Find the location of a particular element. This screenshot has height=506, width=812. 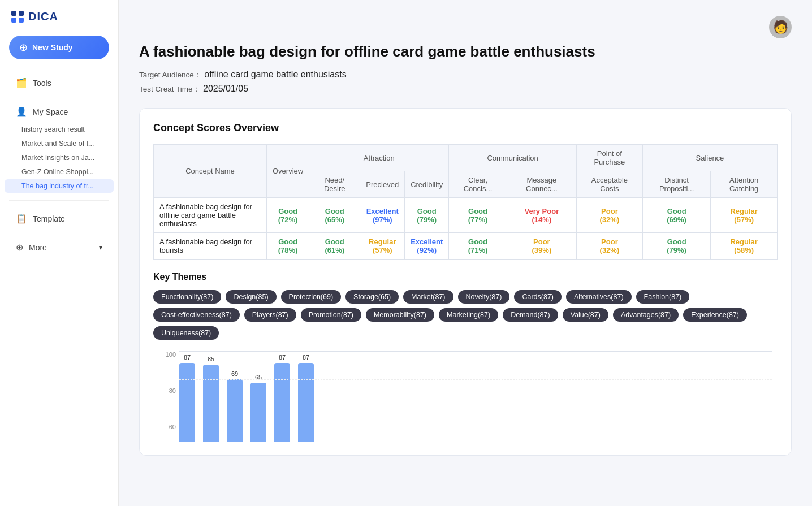

more-label: More is located at coordinates (38, 248).